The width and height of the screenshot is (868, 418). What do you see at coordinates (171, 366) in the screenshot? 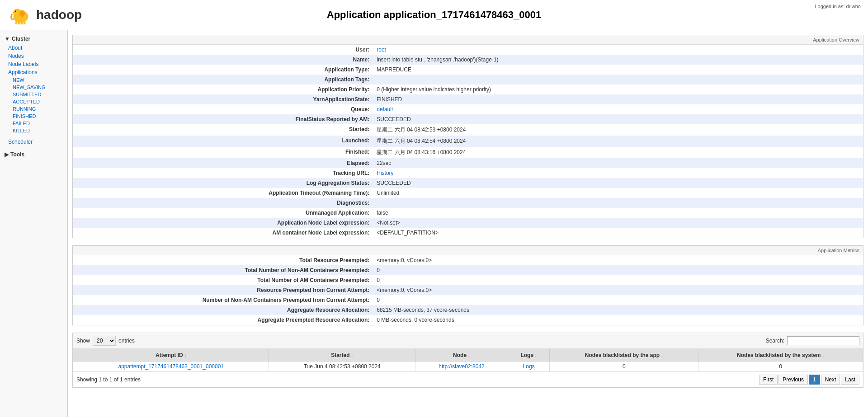
I see `attempt-id-link: appattempt_1717461478463_0001_000001` at bounding box center [171, 366].